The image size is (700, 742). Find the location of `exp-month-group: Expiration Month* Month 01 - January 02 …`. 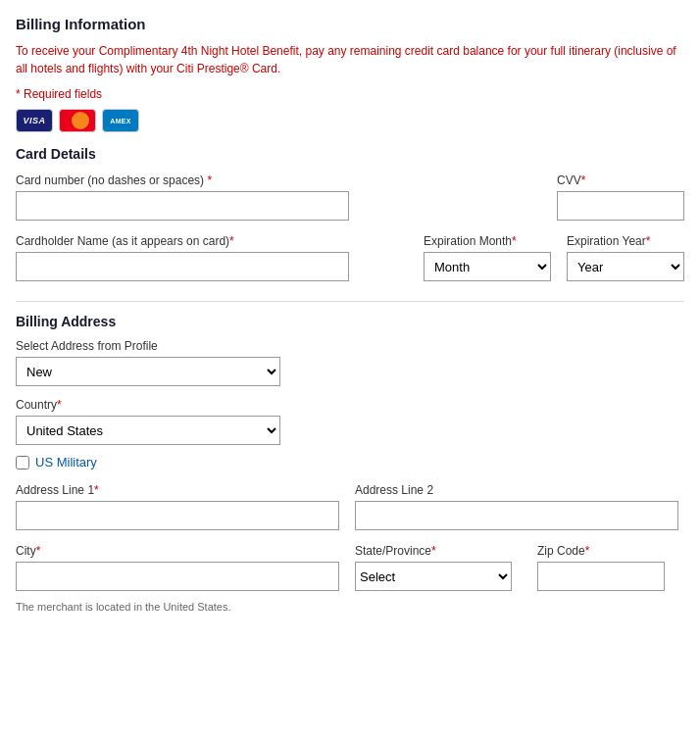

exp-month-group: Expiration Month* Month 01 - January 02 … is located at coordinates (487, 258).